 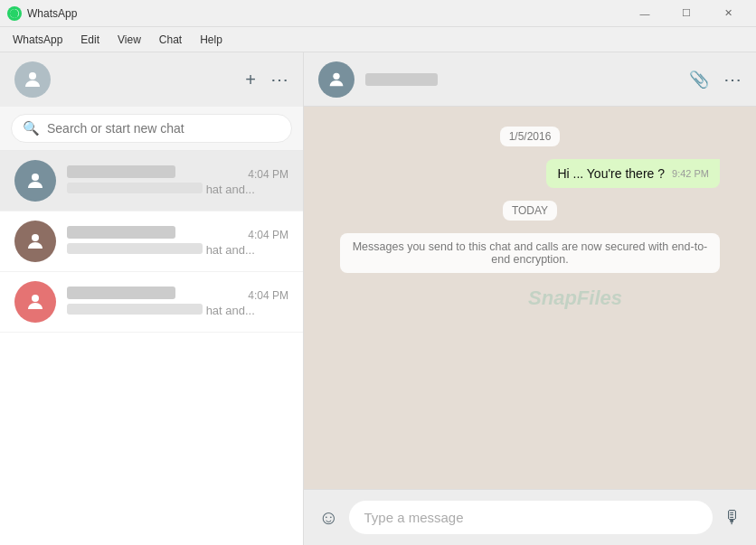 What do you see at coordinates (14, 14) in the screenshot?
I see `app-icon` at bounding box center [14, 14].